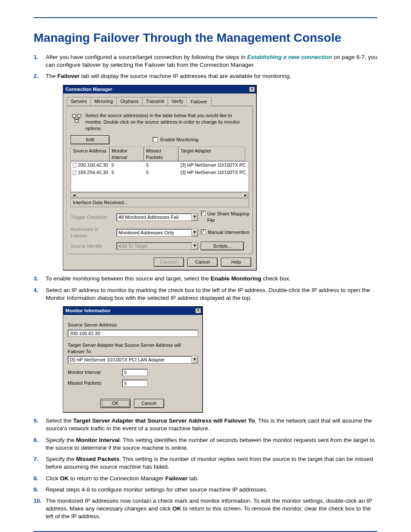 The image size is (411, 532). Describe the element at coordinates (160, 202) in the screenshot. I see `status-bar: Interface Data Received...` at that location.